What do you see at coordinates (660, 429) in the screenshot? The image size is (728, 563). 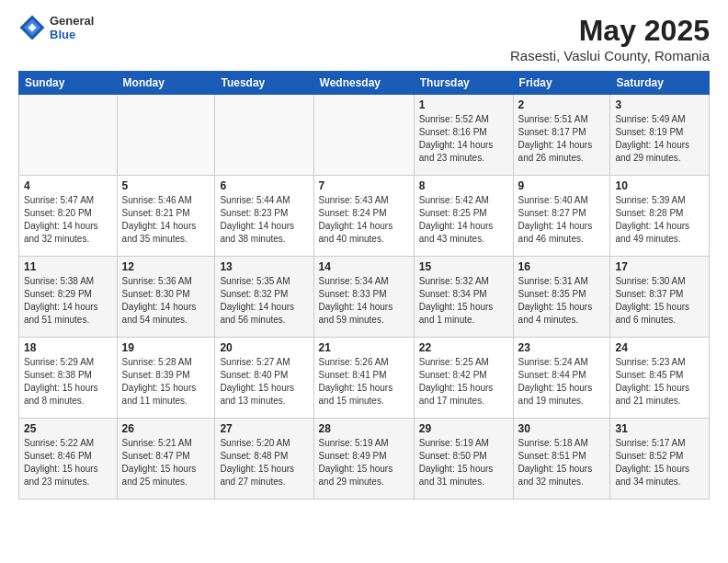 I see `day-number: 31` at bounding box center [660, 429].